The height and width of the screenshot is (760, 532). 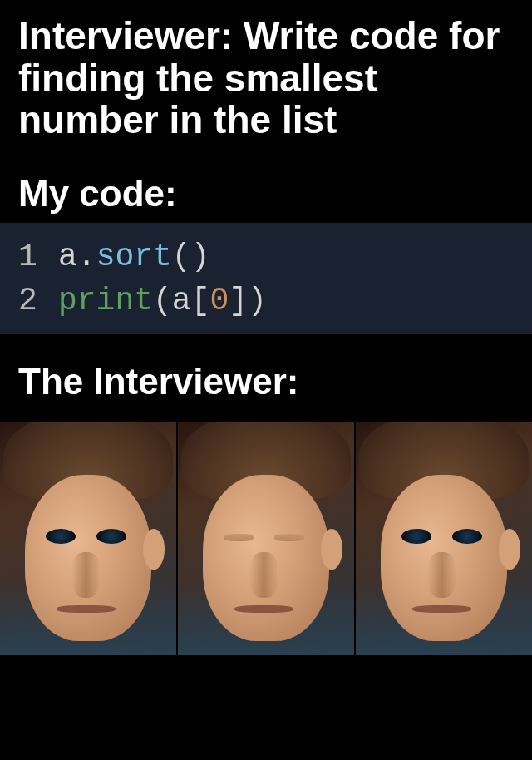 What do you see at coordinates (181, 301) in the screenshot?
I see `code-token: (a[` at bounding box center [181, 301].